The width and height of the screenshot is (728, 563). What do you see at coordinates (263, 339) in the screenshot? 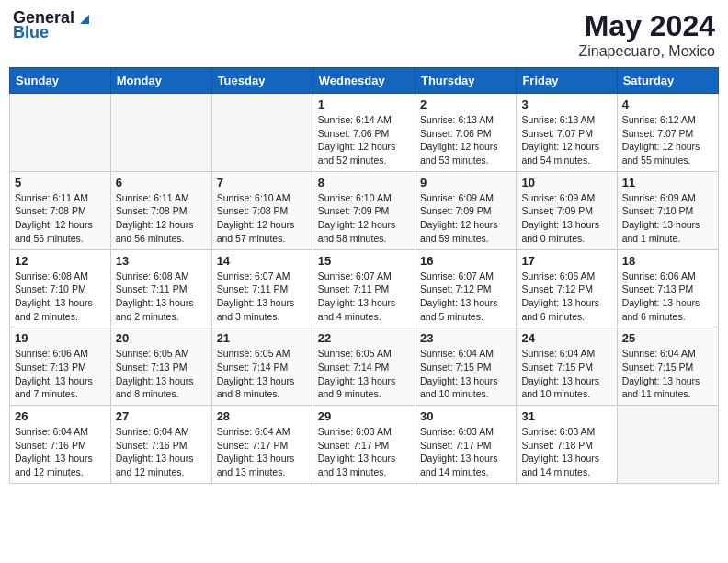
I see `day-number: 21` at bounding box center [263, 339].